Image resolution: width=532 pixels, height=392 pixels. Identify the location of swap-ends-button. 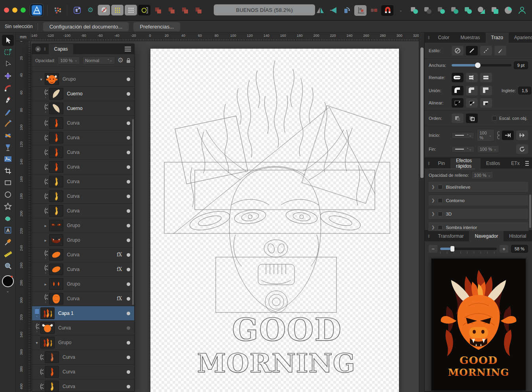
(522, 149).